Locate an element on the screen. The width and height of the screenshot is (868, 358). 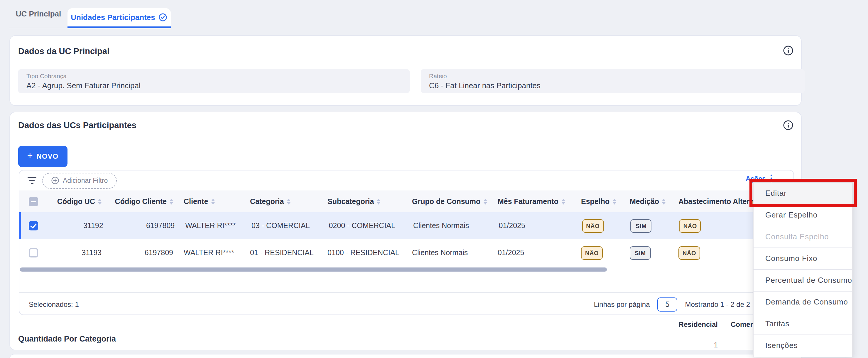
column-header-espelho: Espelho is located at coordinates (605, 201).